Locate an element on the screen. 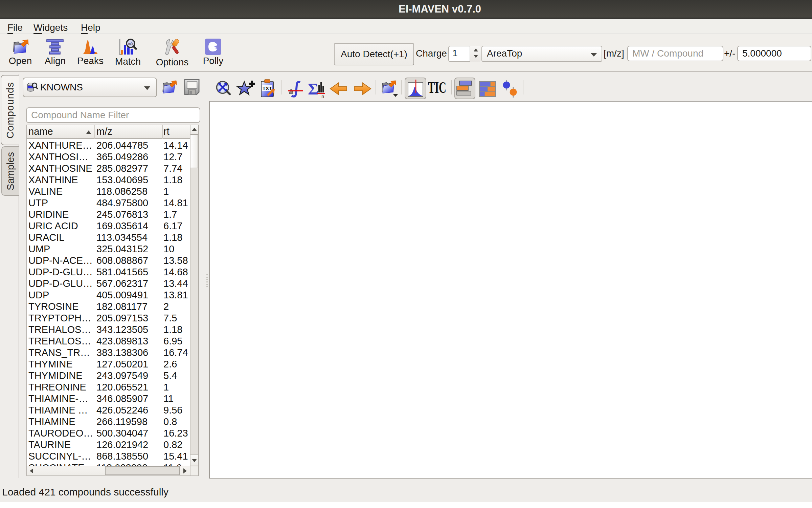 The image size is (812, 508). svg-text: m/z is located at coordinates (131, 44).